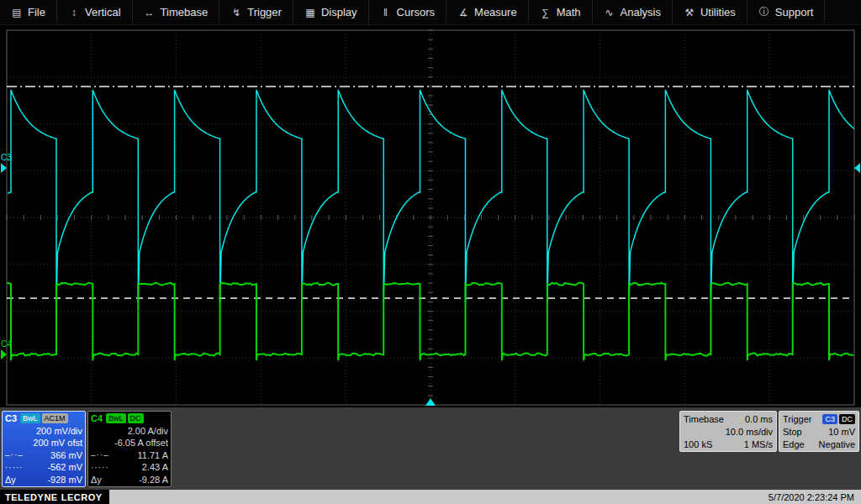  I want to click on trigger-level-marker, so click(858, 168).